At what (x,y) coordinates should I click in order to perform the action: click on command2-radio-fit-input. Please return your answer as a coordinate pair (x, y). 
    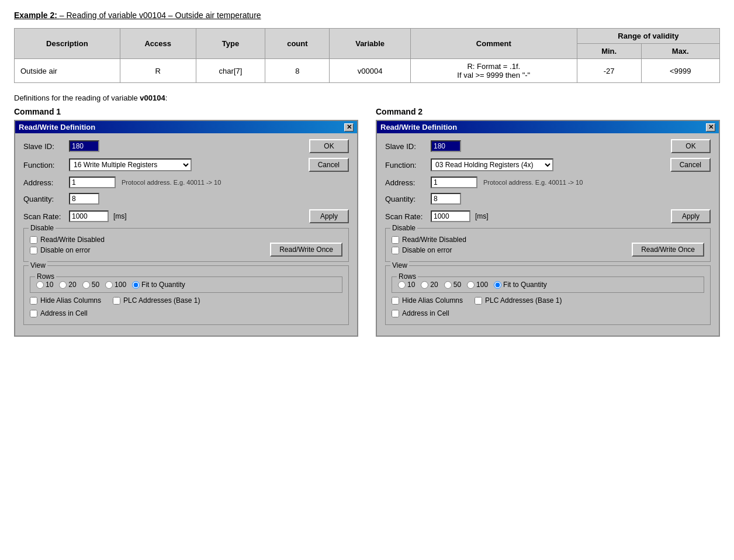
    Looking at the image, I should click on (498, 285).